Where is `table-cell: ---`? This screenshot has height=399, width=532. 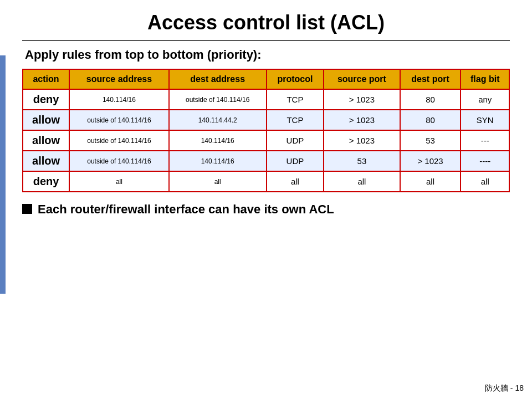
table-cell: --- is located at coordinates (485, 141).